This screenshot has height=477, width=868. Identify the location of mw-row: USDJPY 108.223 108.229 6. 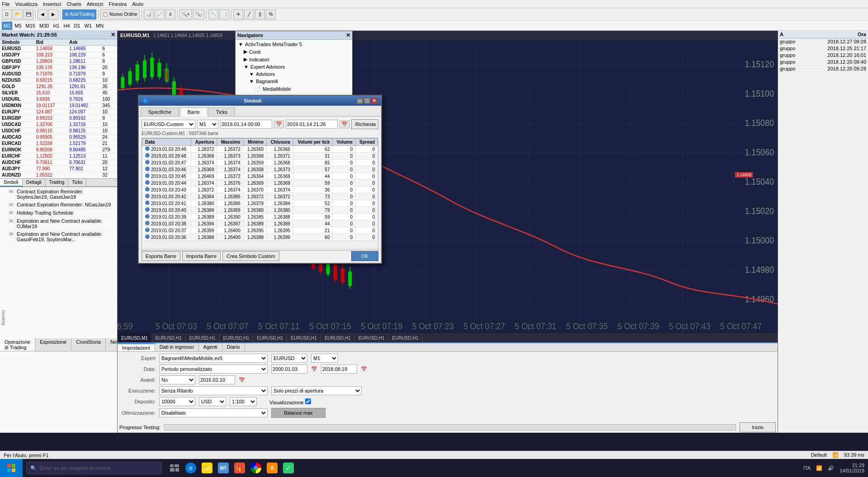
(59, 55).